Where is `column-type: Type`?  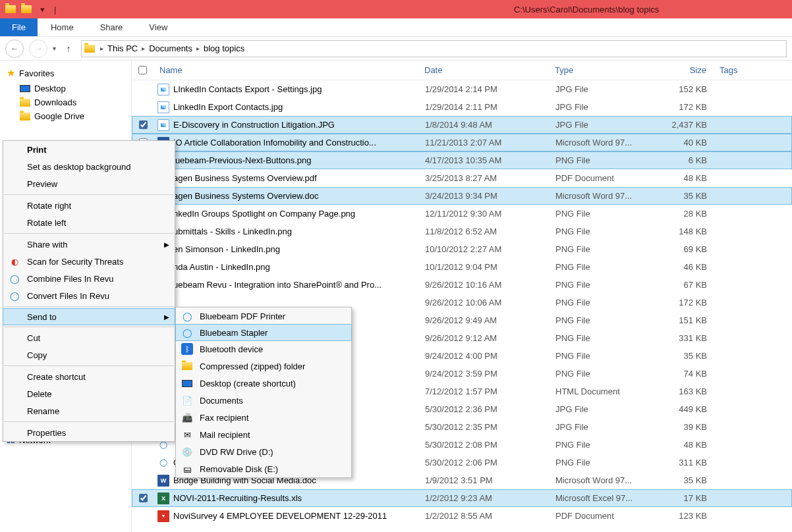
column-type: Type is located at coordinates (604, 70).